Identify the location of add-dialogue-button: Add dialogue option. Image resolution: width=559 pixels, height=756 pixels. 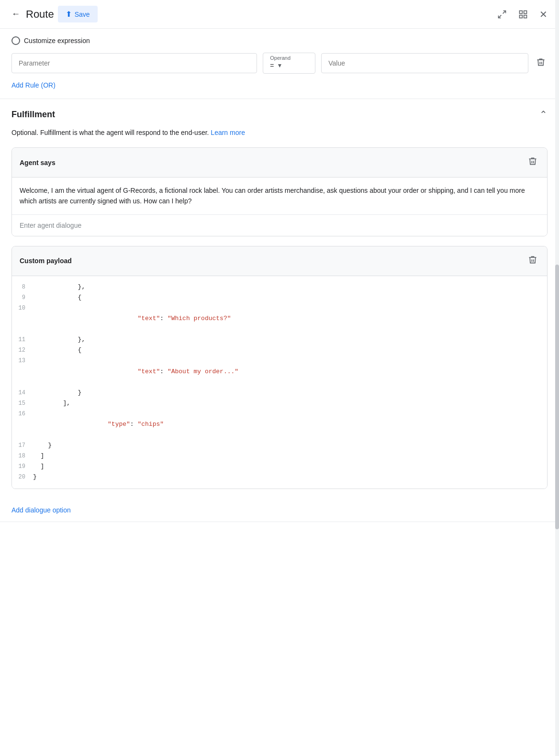
(41, 510).